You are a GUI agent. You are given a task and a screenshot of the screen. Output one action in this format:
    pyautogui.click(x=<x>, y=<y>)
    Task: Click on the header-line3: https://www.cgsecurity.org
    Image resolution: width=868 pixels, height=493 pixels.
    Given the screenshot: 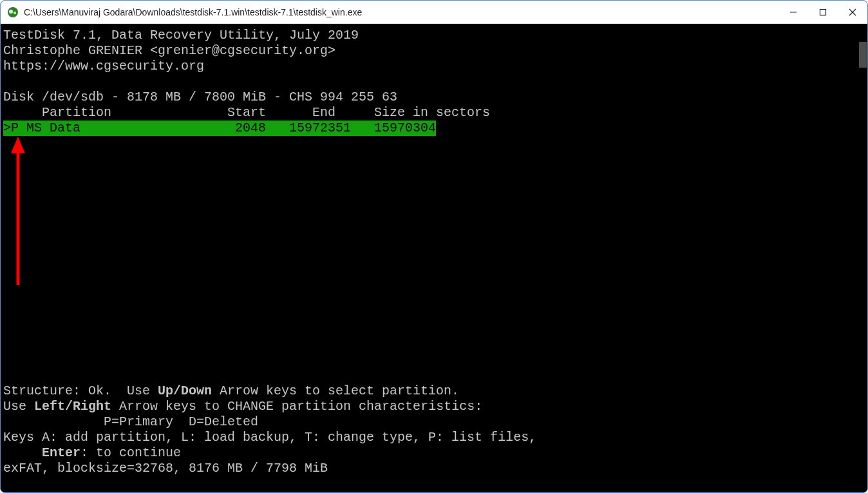 What is the action you would take?
    pyautogui.click(x=104, y=66)
    